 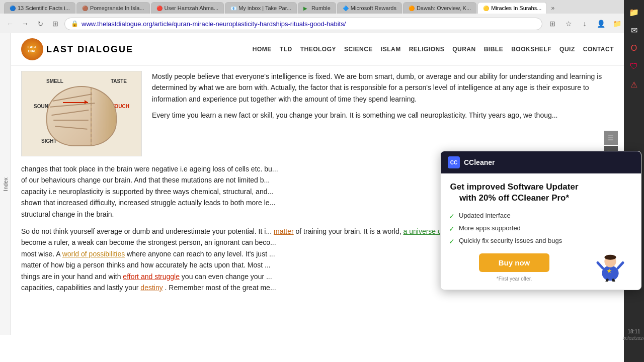 I want to click on sidebar-folder-icon: 📁, so click(x=634, y=12).